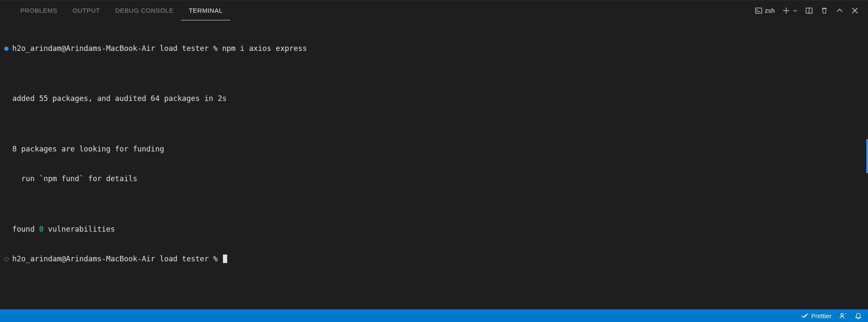 This screenshot has height=322, width=868. What do you see at coordinates (434, 316) in the screenshot?
I see `status-bar: Prettier` at bounding box center [434, 316].